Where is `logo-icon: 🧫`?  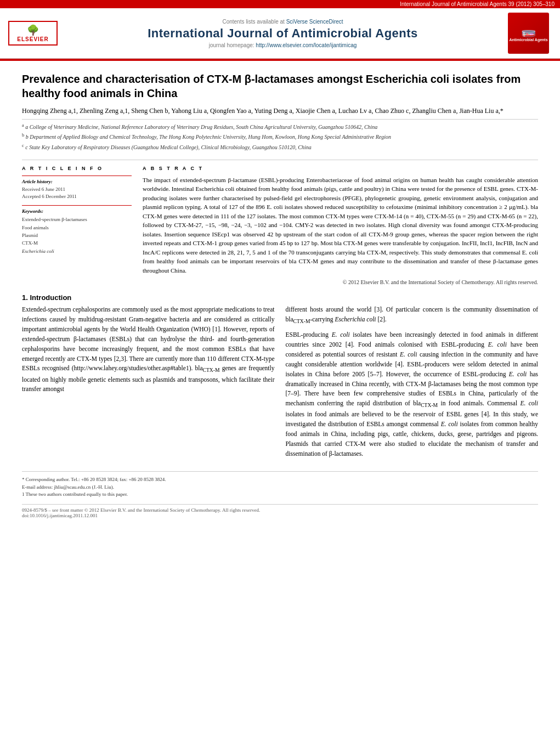 logo-icon: 🧫 is located at coordinates (529, 31).